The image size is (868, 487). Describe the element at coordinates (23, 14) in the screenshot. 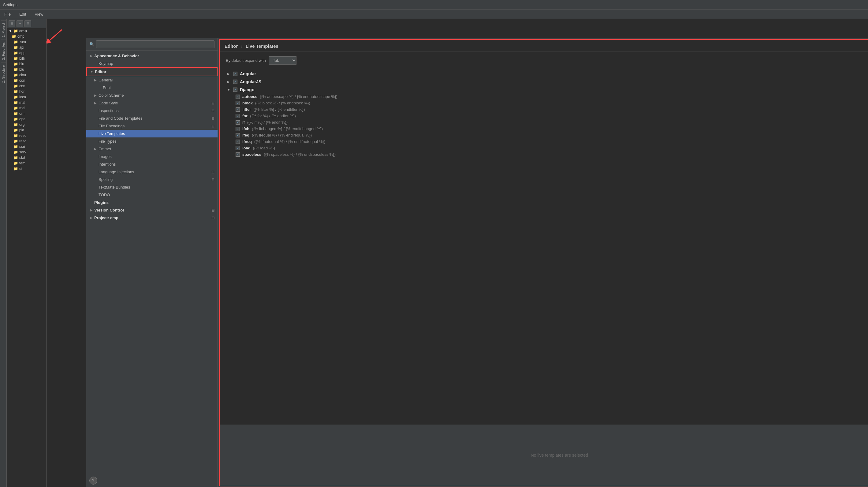

I see `menu-edit: Edit` at that location.